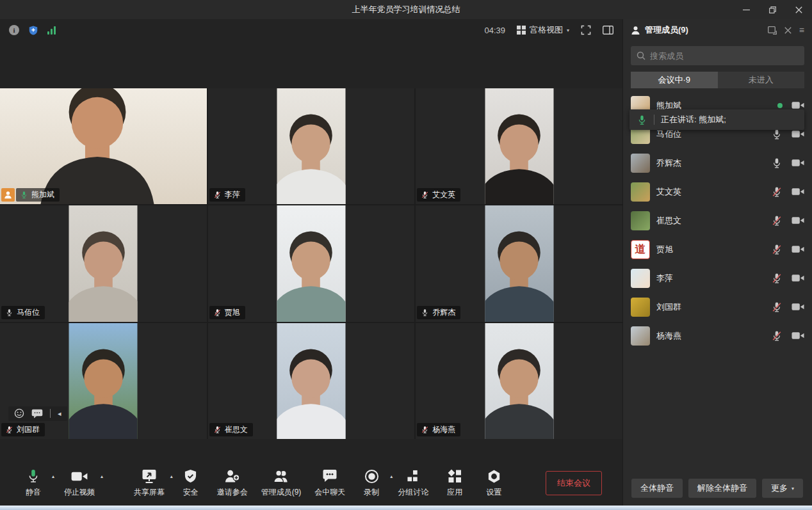 Image resolution: width=812 pixels, height=510 pixels. Describe the element at coordinates (574, 483) in the screenshot. I see `end-meeting-button: 结束会议` at that location.